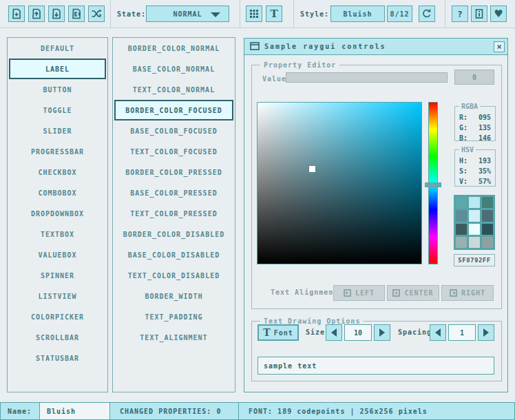  Describe the element at coordinates (460, 14) in the screenshot. I see `help-icon: ?` at that location.